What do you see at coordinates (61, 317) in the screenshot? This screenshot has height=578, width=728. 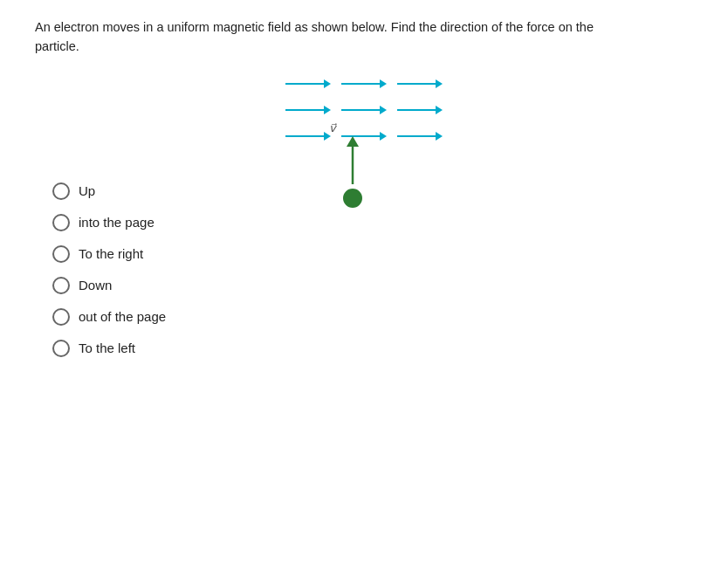 I see `radio-out-of-page` at bounding box center [61, 317].